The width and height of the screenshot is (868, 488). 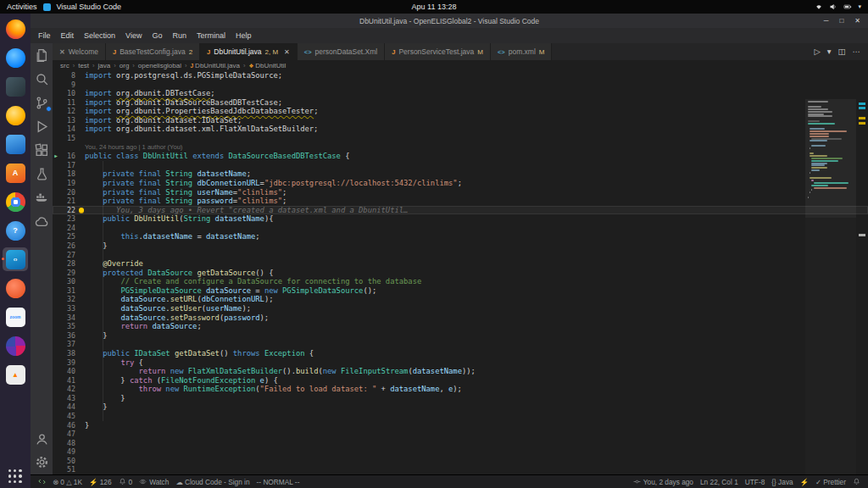 What do you see at coordinates (460, 300) in the screenshot?
I see `code-line-32: 32 dataSource.setURL(dbConnetionURL);` at bounding box center [460, 300].